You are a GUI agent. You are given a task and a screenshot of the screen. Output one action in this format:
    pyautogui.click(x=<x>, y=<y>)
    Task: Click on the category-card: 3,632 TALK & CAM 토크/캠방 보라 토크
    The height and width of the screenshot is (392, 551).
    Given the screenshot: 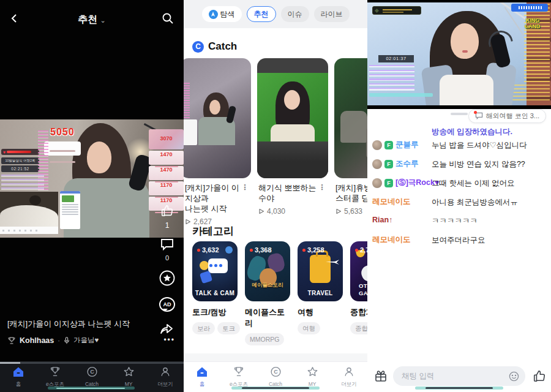 What is the action you would take?
    pyautogui.click(x=215, y=293)
    